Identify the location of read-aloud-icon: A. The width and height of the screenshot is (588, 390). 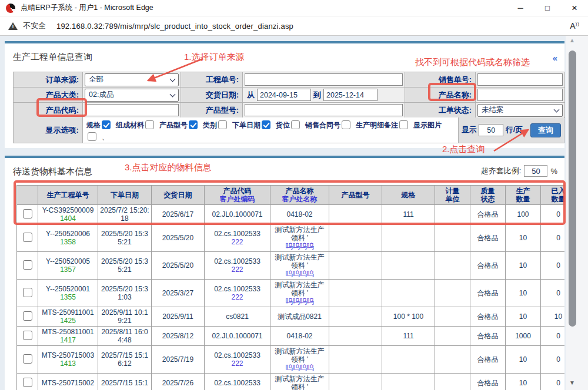
(575, 26).